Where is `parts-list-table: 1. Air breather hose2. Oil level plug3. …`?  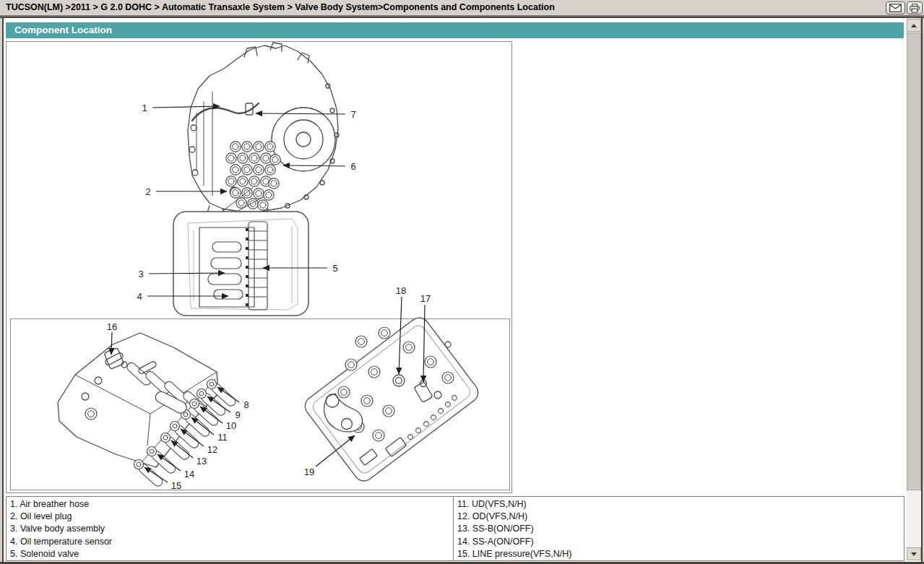
parts-list-table: 1. Air breather hose2. Oil level plug3. … is located at coordinates (455, 529).